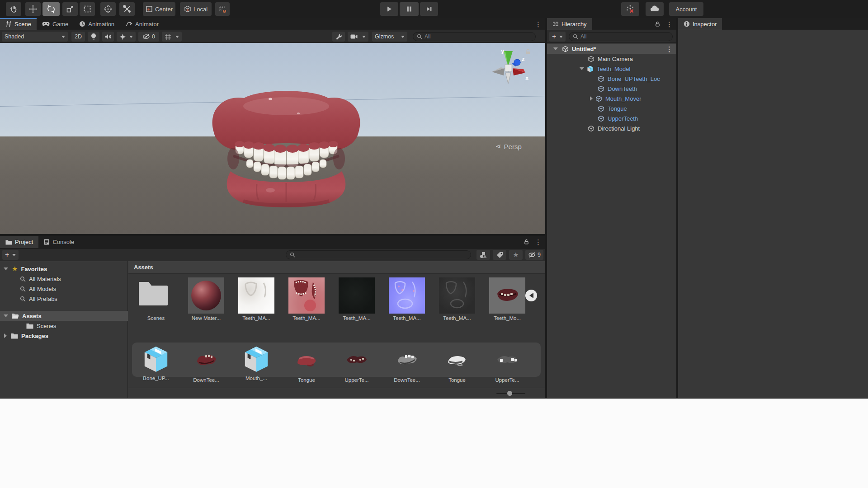  I want to click on texture-thumbnail, so click(307, 296).